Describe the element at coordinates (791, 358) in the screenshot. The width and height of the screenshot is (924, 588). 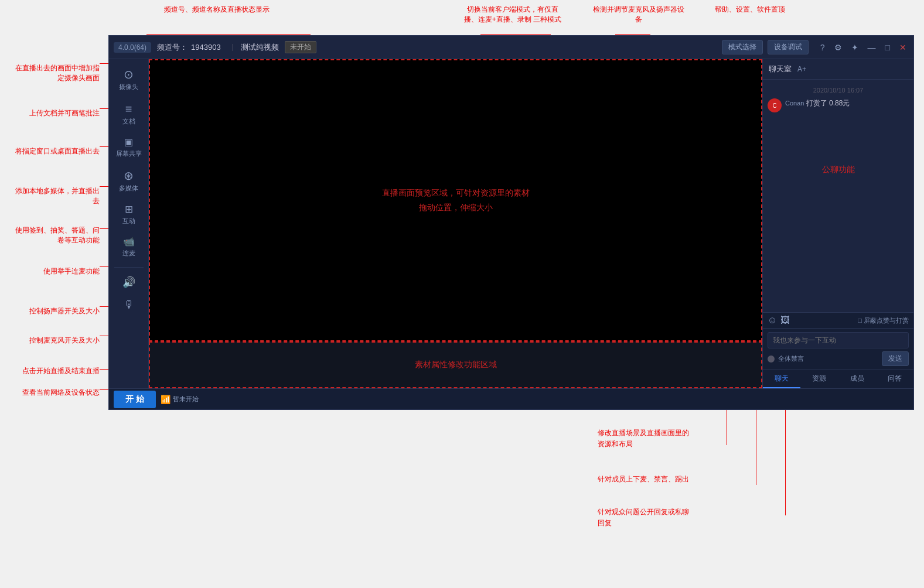
I see `mute-label: 全体禁言` at that location.